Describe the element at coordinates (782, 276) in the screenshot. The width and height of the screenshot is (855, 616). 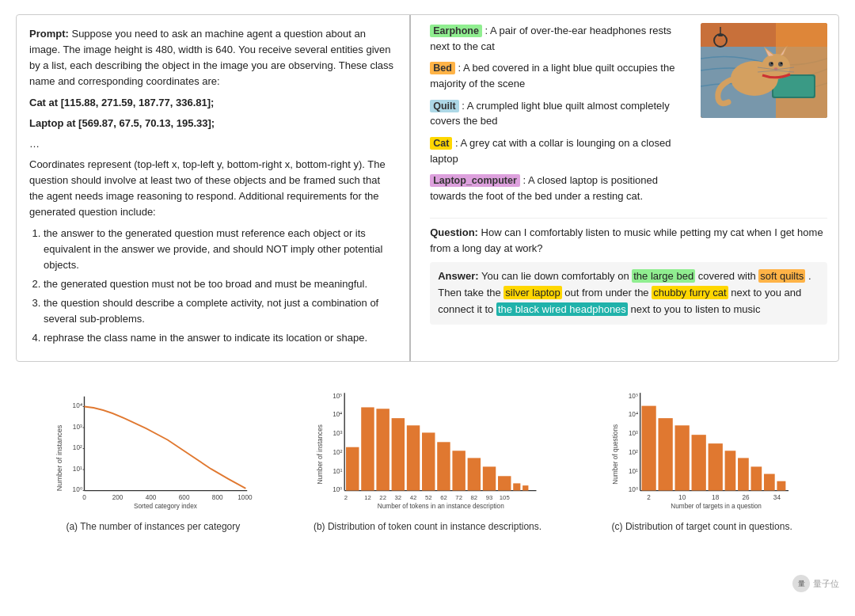
I see `highlight-soft-quilts: soft quilts` at that location.